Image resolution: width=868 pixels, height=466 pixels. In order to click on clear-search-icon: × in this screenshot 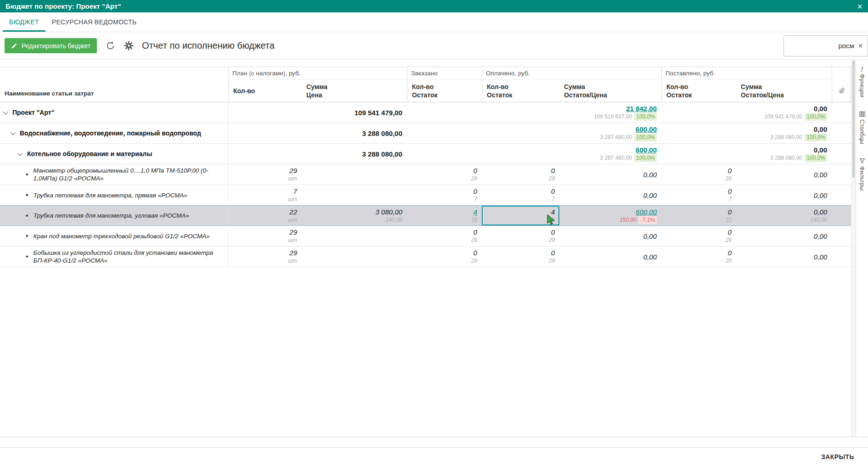, I will do `click(861, 46)`.